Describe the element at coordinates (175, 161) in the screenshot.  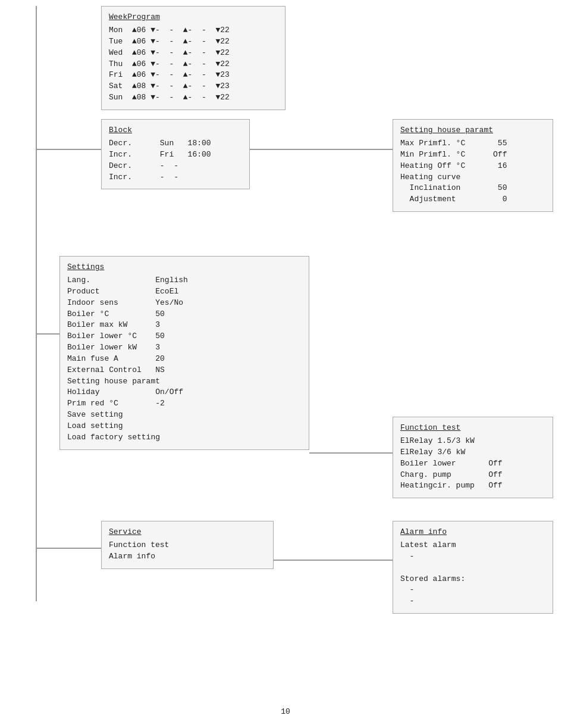
I see `block-content: Decr. Sun 18:00 Incr. Fri 16:00 Decr. - …` at that location.